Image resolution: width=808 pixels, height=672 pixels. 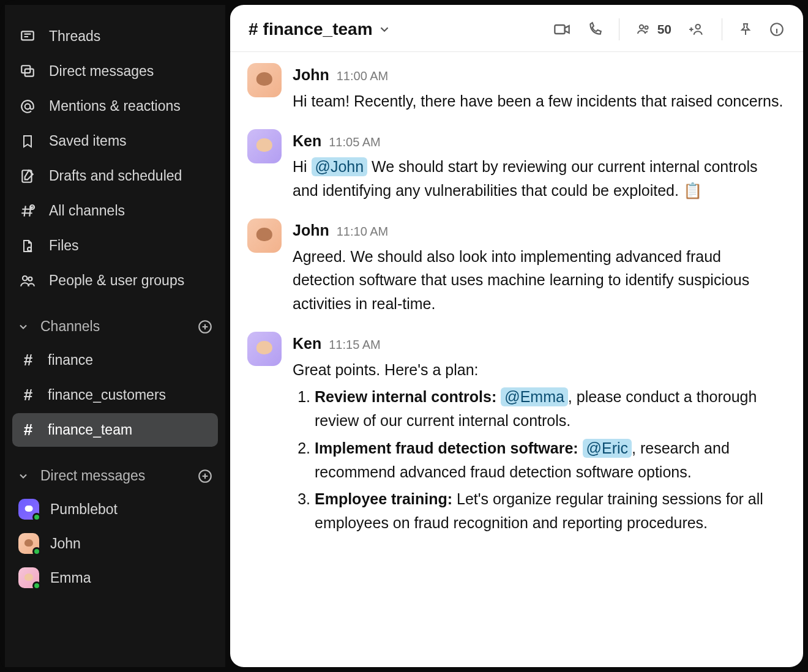 I want to click on channel-title-button: # finance_team, so click(x=320, y=29).